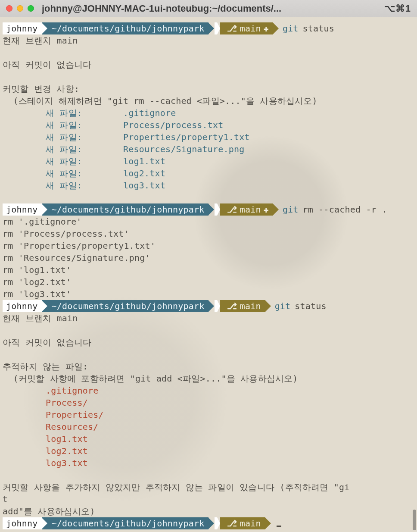 This screenshot has height=532, width=417. What do you see at coordinates (208, 379) in the screenshot?
I see `output-line: (커밋할 사항에 포함하려면 "git add <파일>..."을 사용하십시오…` at bounding box center [208, 379].